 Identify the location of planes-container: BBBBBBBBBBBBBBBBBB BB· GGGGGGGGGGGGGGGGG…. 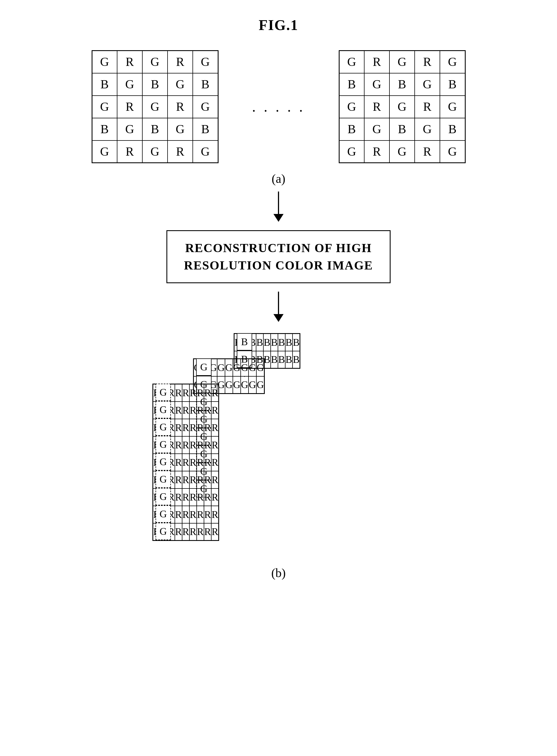
(278, 445).